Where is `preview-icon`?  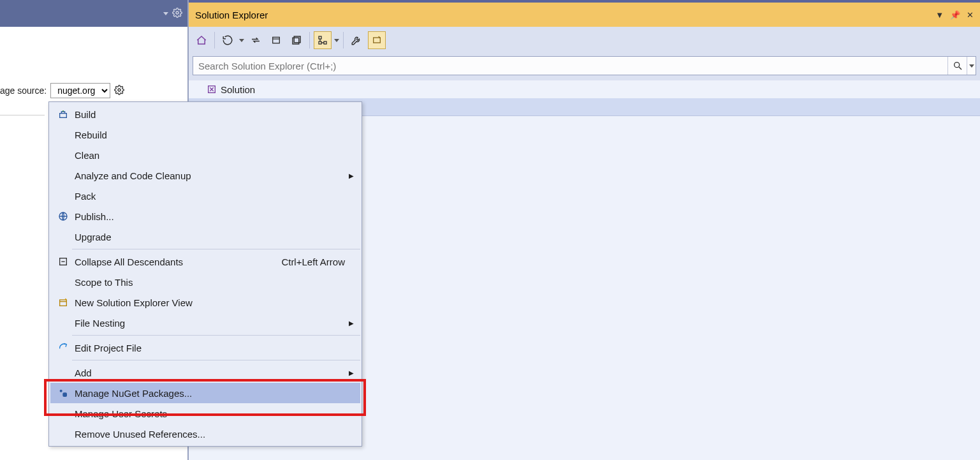 preview-icon is located at coordinates (377, 40).